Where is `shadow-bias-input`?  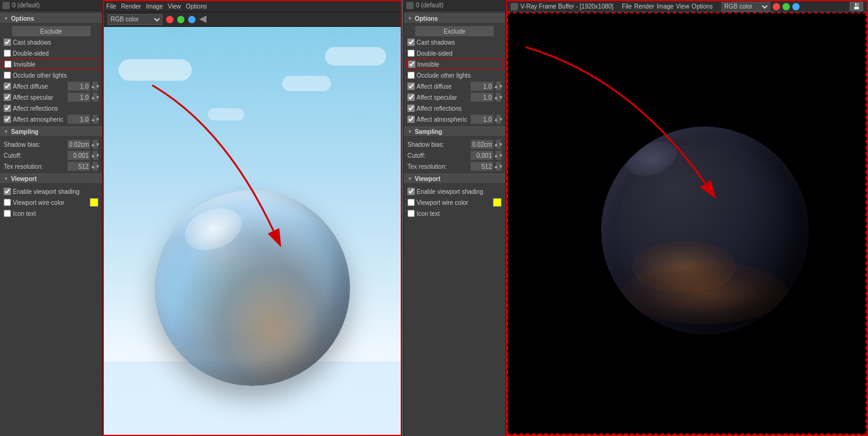 shadow-bias-input is located at coordinates (79, 144).